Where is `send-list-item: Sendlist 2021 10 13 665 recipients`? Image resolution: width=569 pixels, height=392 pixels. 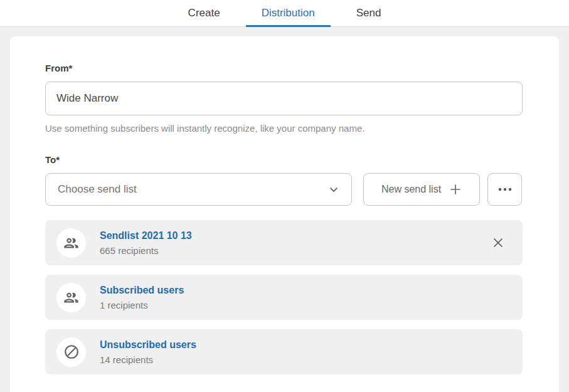 send-list-item: Sendlist 2021 10 13 665 recipients is located at coordinates (284, 243).